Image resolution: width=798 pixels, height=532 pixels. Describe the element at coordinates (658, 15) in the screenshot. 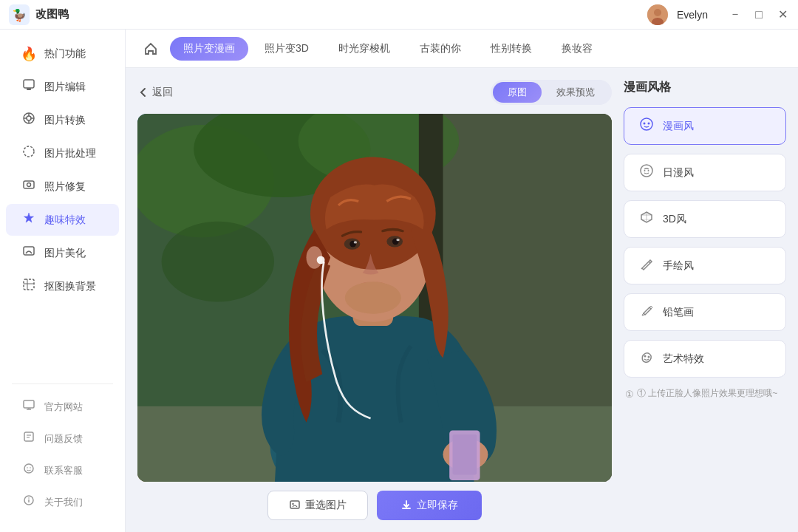

I see `user-avatar` at that location.